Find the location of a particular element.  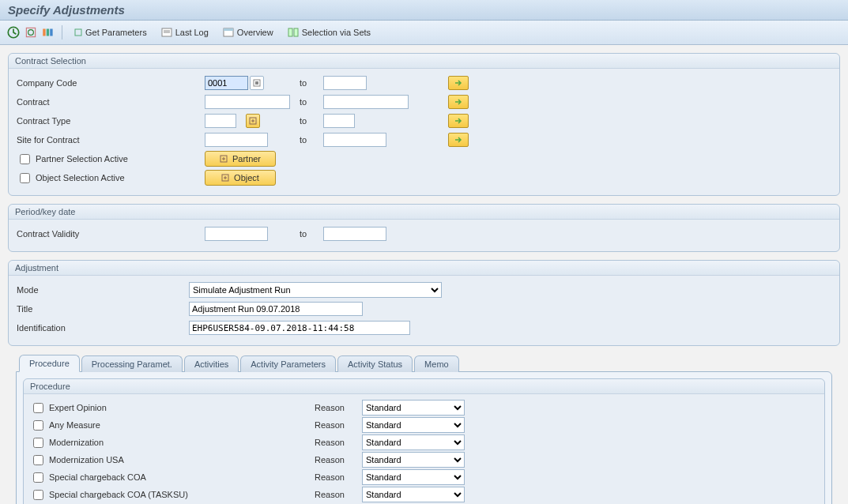

procedure-row: Modernization USAReasonStandard is located at coordinates (424, 460).